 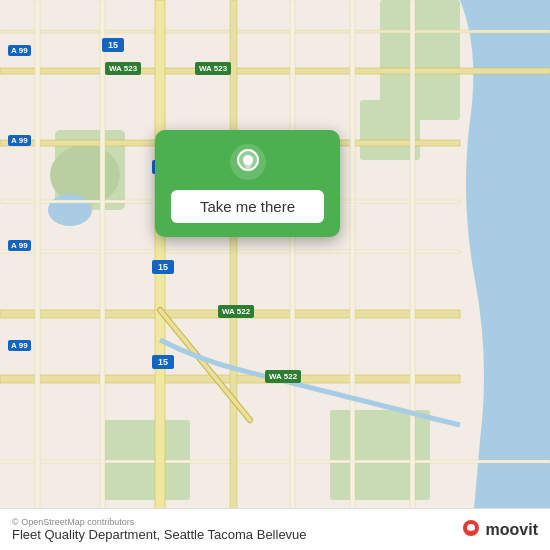 I want to click on shield-a99-4: A 99, so click(x=20, y=346).